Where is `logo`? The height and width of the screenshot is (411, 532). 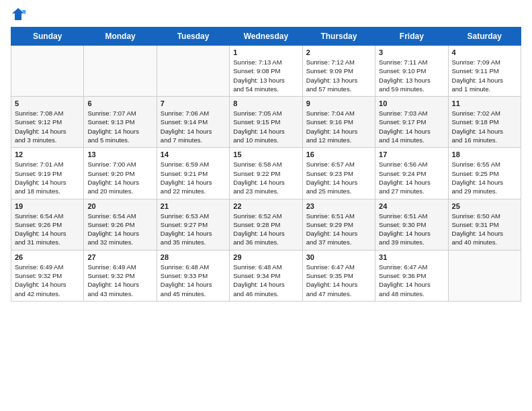 logo is located at coordinates (19, 14).